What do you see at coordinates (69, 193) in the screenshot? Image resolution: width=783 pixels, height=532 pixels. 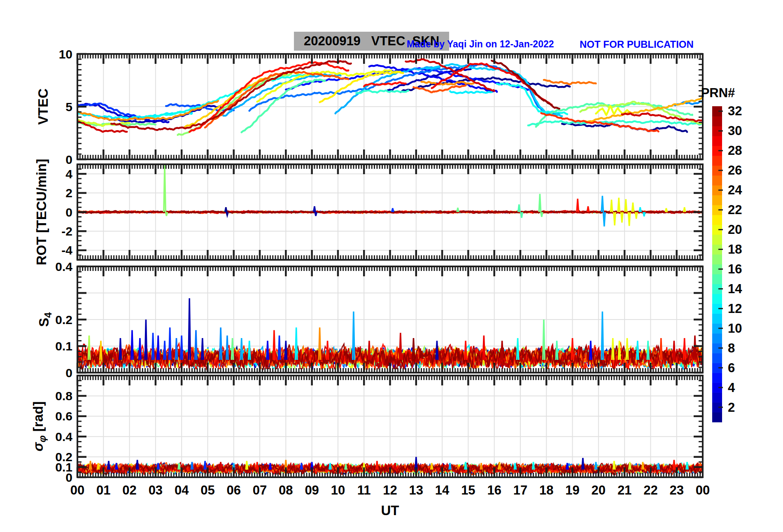 I see `rot-ytick-label: 2` at bounding box center [69, 193].